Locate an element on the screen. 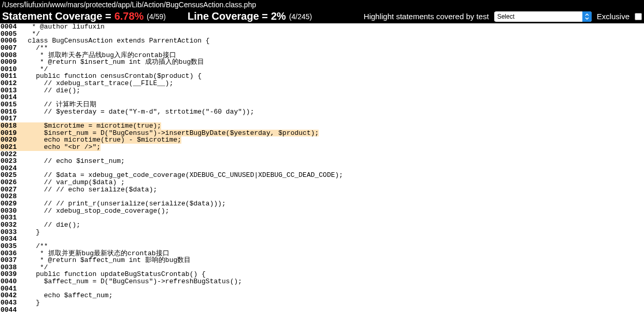 This screenshot has width=644, height=318. file-path: /Users/liufuxin/www/mars/protected/app/L… is located at coordinates (322, 5).